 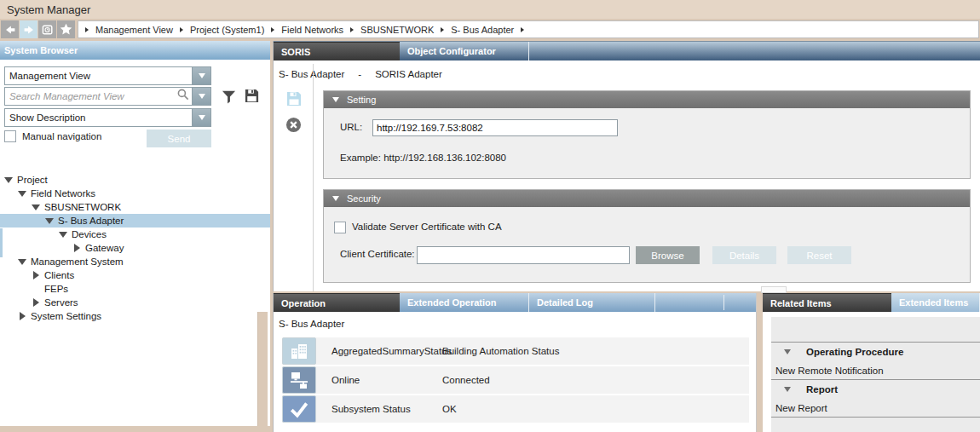 I want to click on tree-item-clients: Clients, so click(x=135, y=275).